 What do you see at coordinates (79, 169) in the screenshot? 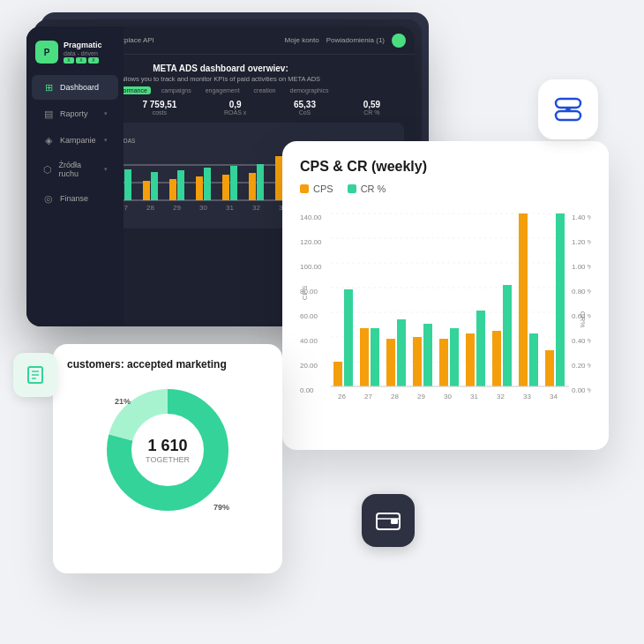
I see `sidebar-label-zrodla: Źródła ruchu` at bounding box center [79, 169].